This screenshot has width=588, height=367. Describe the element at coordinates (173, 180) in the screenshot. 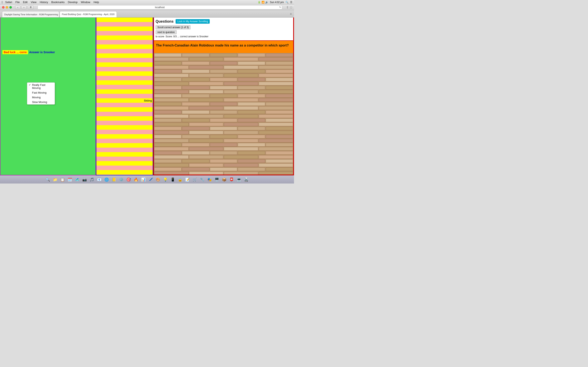

I see `dock-icon-17: 📱` at that location.